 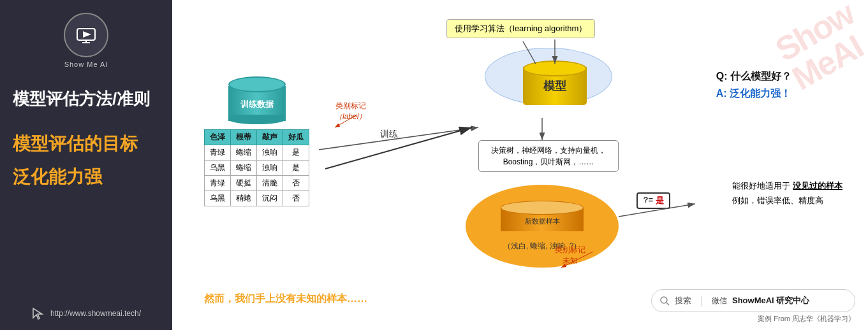 What do you see at coordinates (218, 183) in the screenshot?
I see `cell-2-0: 青绿` at bounding box center [218, 183].